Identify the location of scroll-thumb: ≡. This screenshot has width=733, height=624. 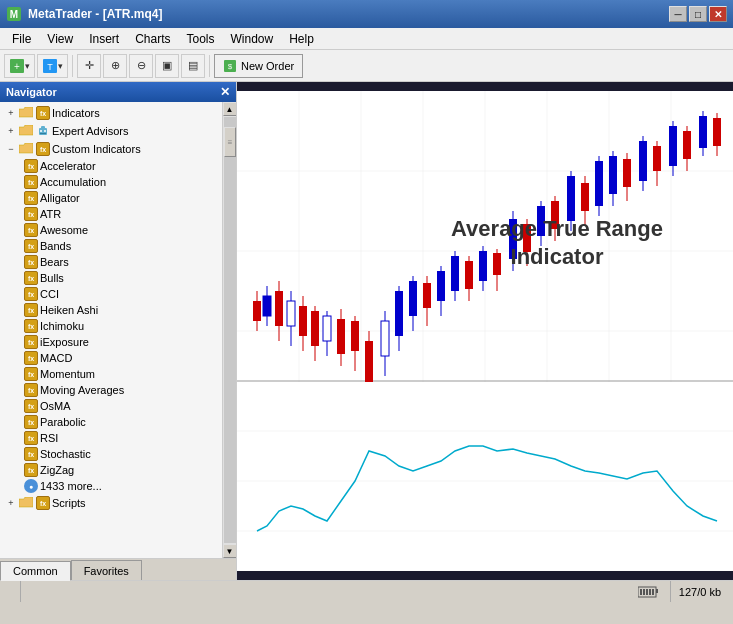
(230, 142).